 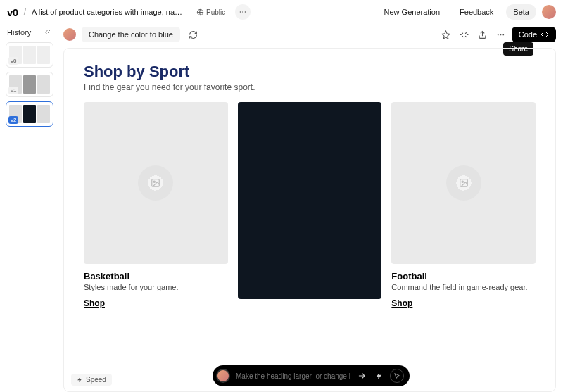 What do you see at coordinates (545, 34) in the screenshot?
I see `code-icon` at bounding box center [545, 34].